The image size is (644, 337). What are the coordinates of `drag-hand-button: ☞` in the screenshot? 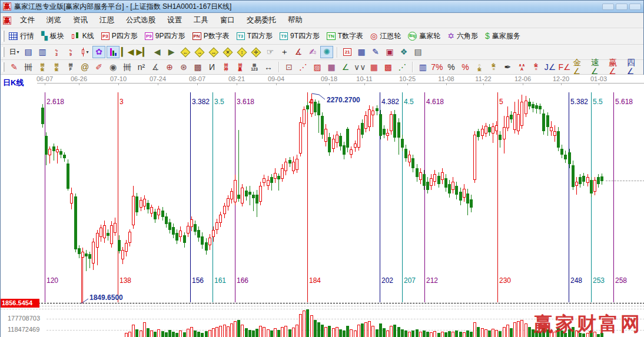 It's located at (270, 52).